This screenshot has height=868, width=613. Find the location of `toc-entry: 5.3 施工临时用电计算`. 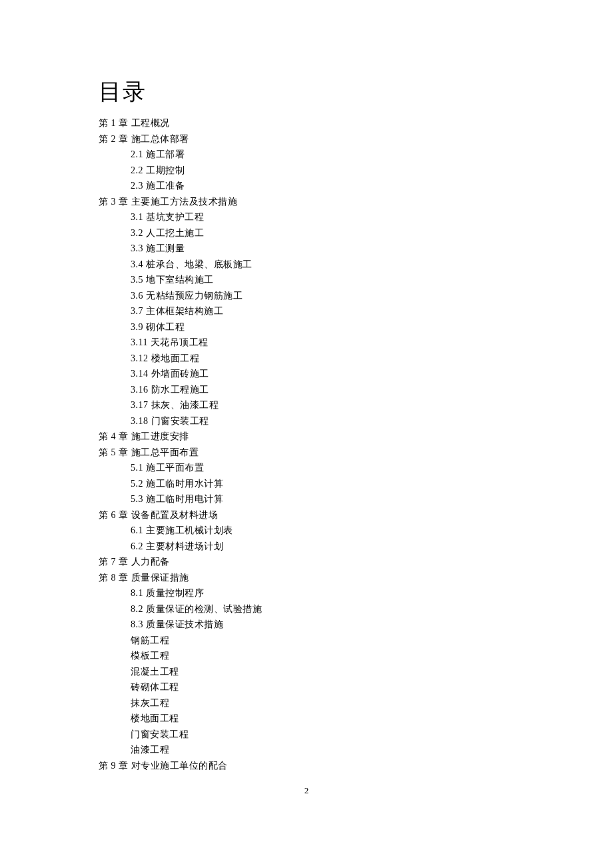

toc-entry: 5.3 施工临时用电计算 is located at coordinates (324, 499).